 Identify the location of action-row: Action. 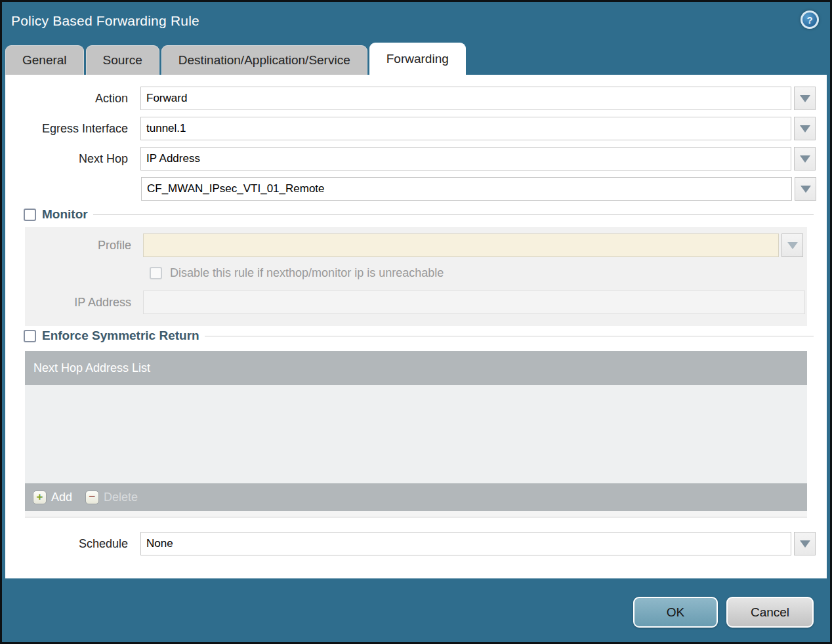
(416, 98).